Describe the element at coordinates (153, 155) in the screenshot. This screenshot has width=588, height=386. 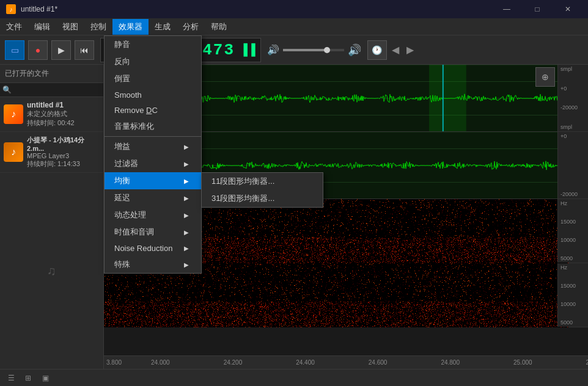
I see `effects-menu-list: 静音 反向 倒置 Smooth Remove DC 音量标准化 增益▶ 过滤器▶…` at that location.